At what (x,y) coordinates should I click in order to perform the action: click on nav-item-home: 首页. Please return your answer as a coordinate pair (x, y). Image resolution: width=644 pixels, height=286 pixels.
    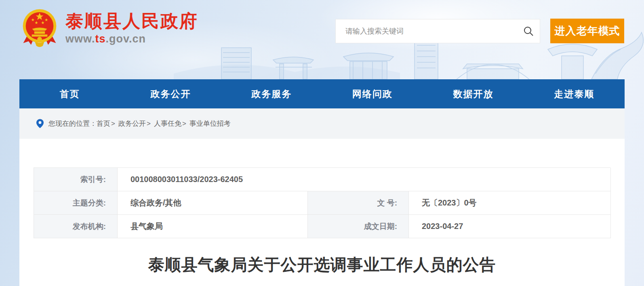
    Looking at the image, I should click on (70, 94).